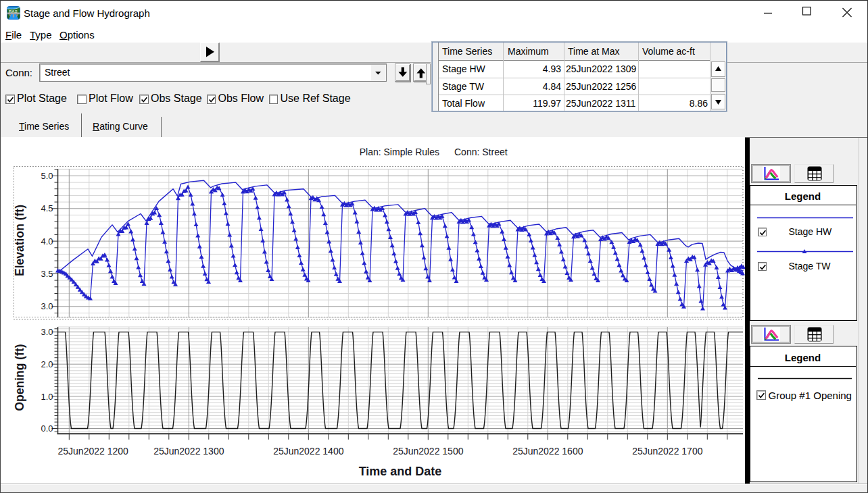 This screenshot has height=493, width=868. What do you see at coordinates (47, 365) in the screenshot?
I see `svg-text: 2.0` at bounding box center [47, 365].